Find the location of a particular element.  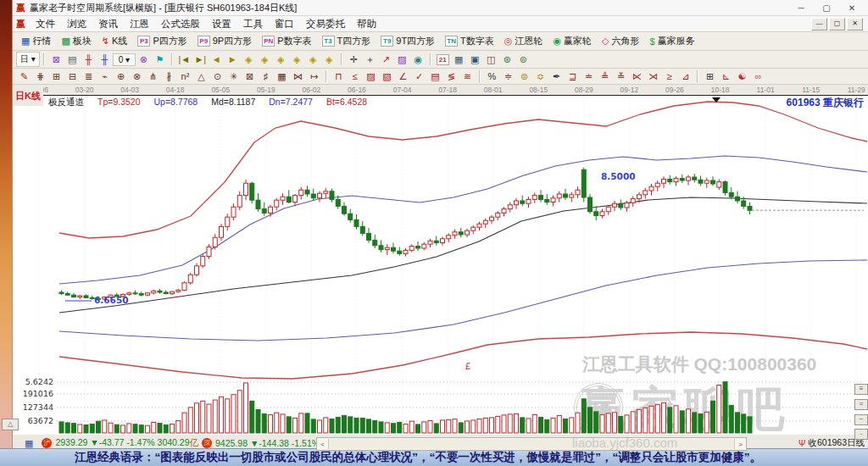

scrollbar-thumb is located at coordinates (531, 444).